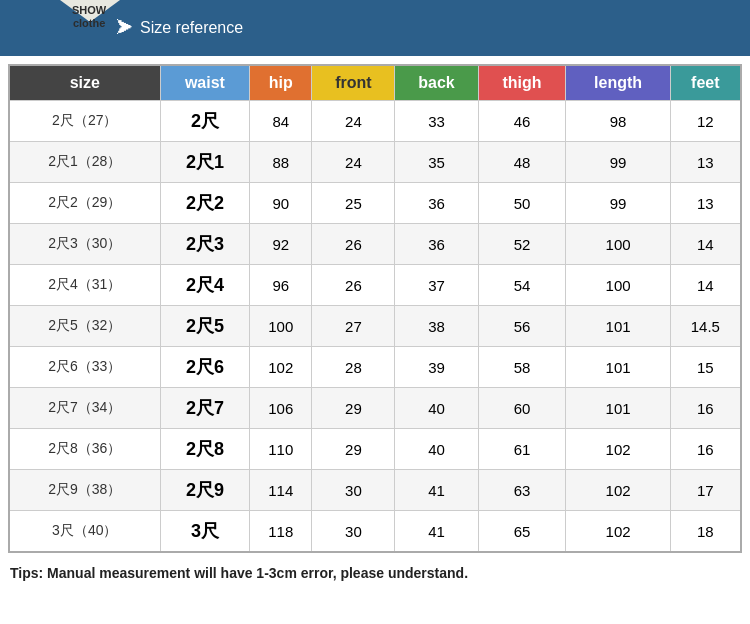 This screenshot has height=624, width=750. Describe the element at coordinates (522, 83) in the screenshot. I see `col-thigh: thigh` at that location.